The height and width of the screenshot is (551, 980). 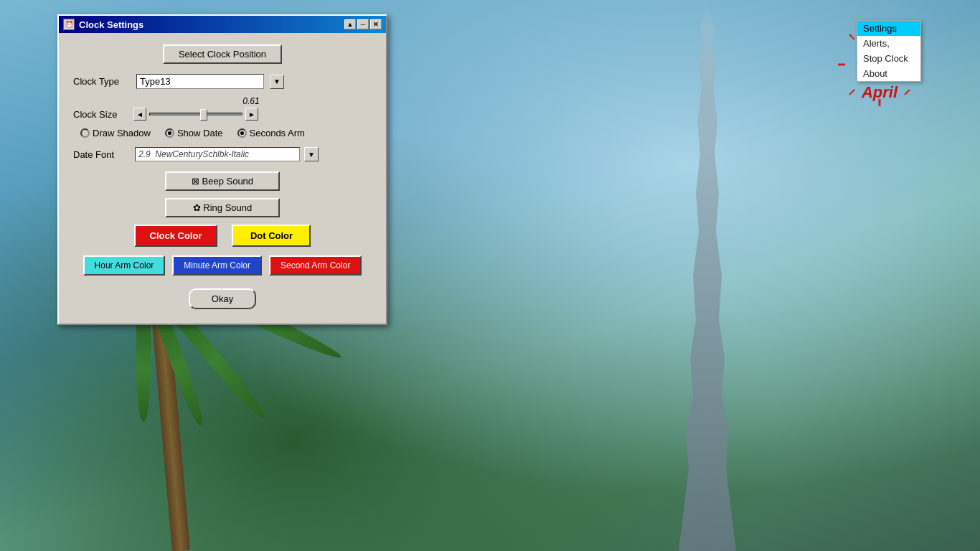 What do you see at coordinates (169, 133) in the screenshot?
I see `show-date-radio` at bounding box center [169, 133].